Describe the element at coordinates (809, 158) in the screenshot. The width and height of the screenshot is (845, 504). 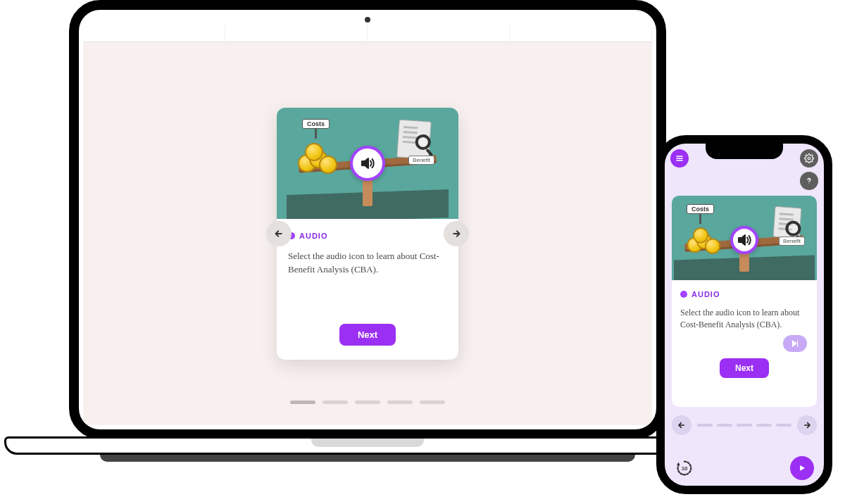
I see `gear-icon` at that location.